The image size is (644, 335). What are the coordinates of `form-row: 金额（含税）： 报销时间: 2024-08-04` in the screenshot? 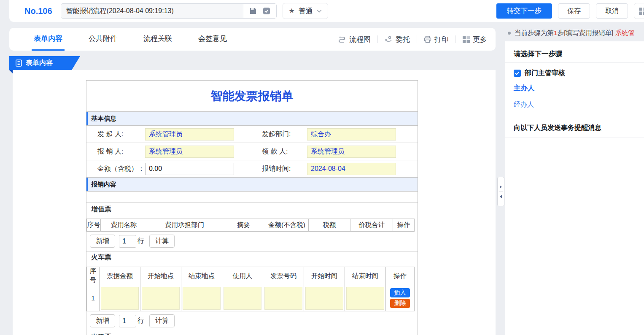 It's located at (252, 169).